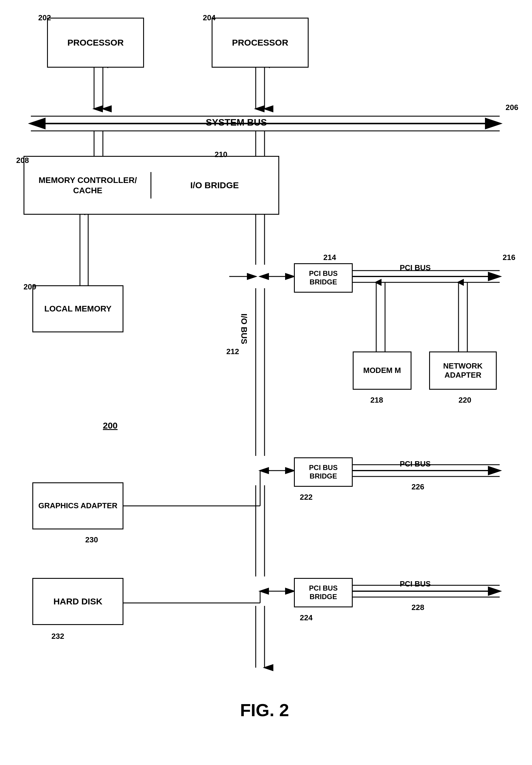 Image resolution: width=532 pixels, height=765 pixels. What do you see at coordinates (465, 400) in the screenshot?
I see `ref-220: 220` at bounding box center [465, 400].